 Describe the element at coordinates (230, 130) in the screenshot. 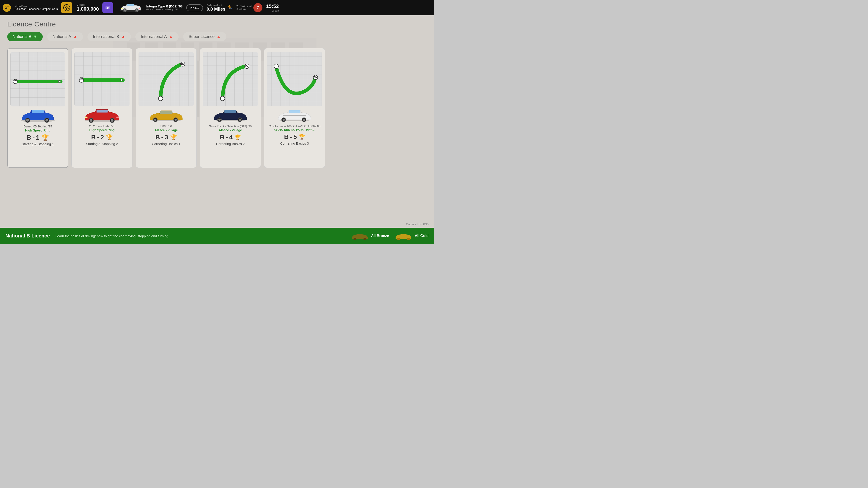

I see `card-b4-location: Alsace - Village` at that location.